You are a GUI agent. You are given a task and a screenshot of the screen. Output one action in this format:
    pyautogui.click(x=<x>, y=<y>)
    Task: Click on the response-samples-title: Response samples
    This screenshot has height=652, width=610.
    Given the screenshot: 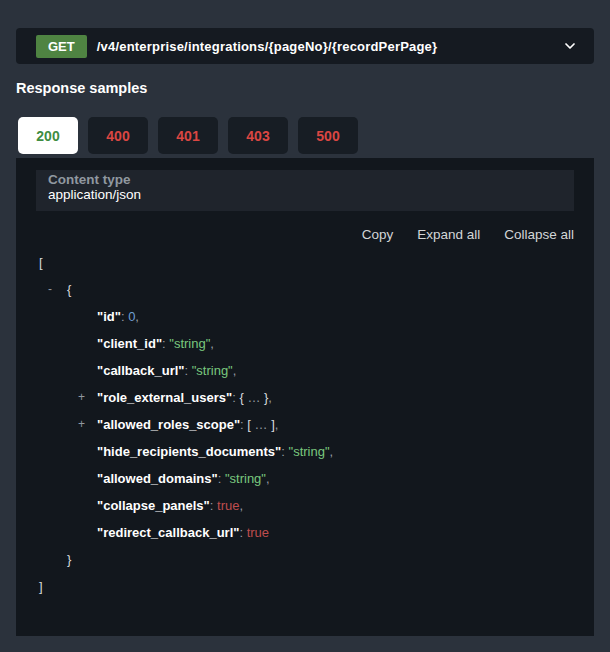 What is the action you would take?
    pyautogui.click(x=82, y=88)
    